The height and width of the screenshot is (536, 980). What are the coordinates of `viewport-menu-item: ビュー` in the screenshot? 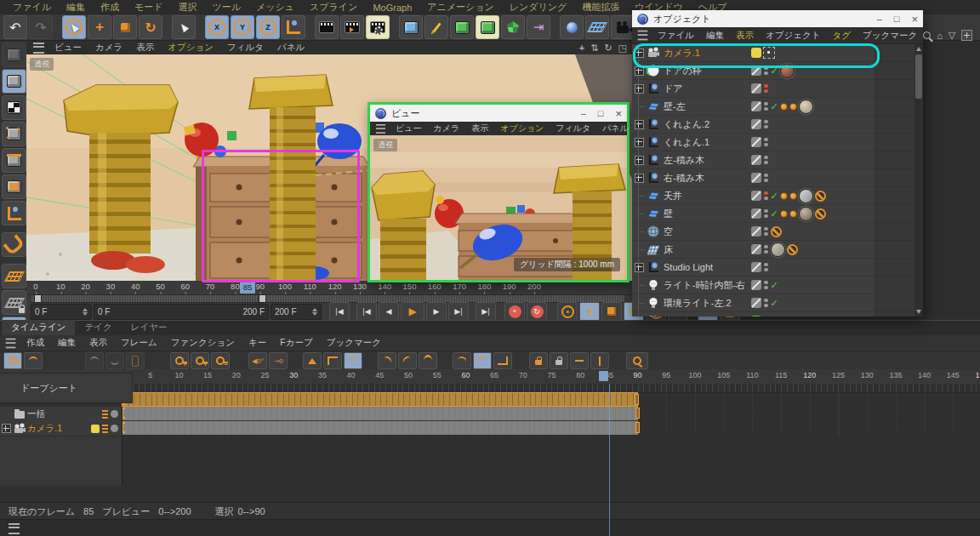 It's located at (68, 48).